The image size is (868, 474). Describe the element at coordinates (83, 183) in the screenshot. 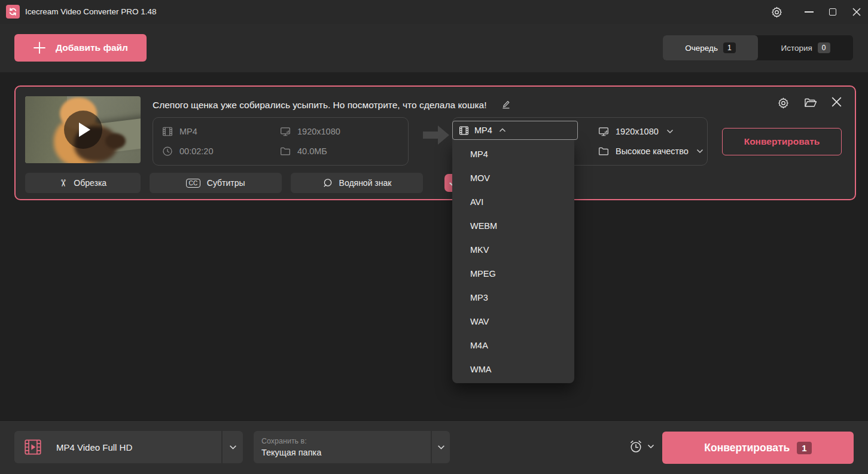

I see `trim-button: ✂ Обрезка` at that location.